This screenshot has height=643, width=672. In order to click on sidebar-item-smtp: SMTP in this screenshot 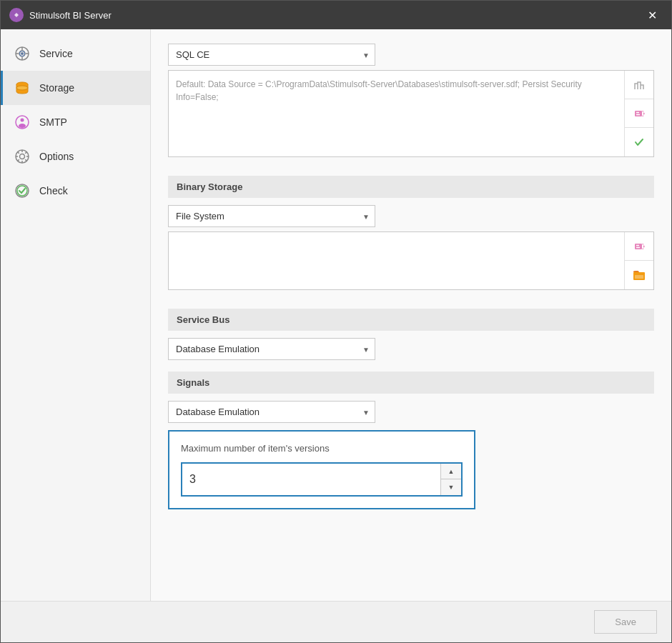, I will do `click(76, 122)`.